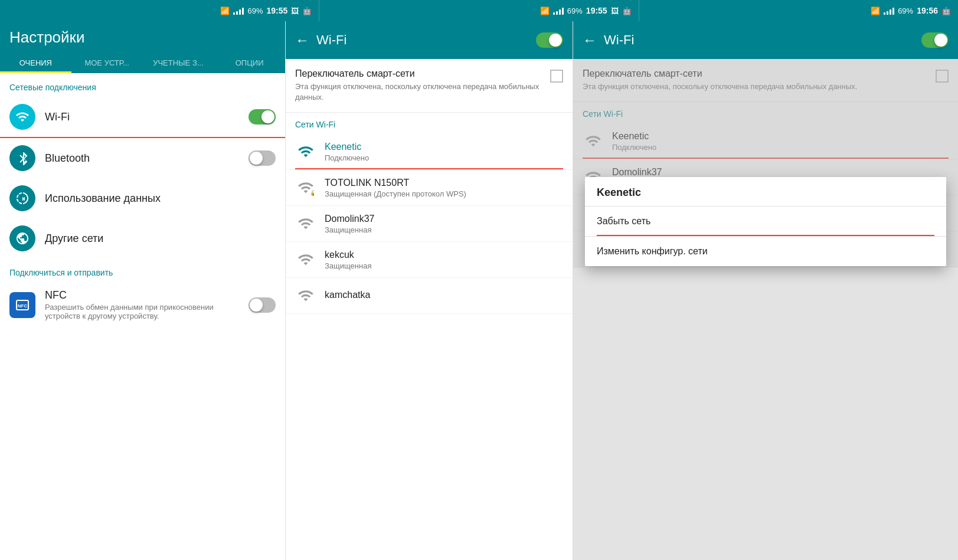 Image resolution: width=958 pixels, height=560 pixels. I want to click on network-status-domolink-2: Защищенная, so click(444, 230).